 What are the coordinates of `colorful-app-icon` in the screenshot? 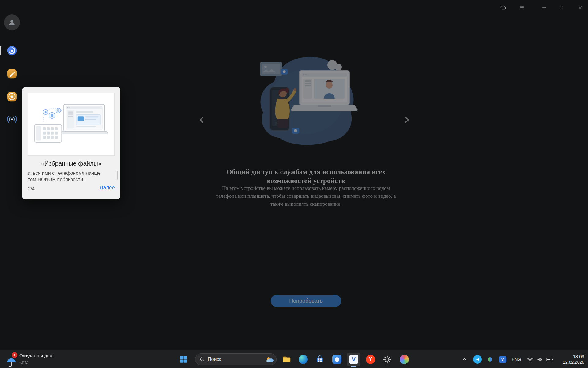 It's located at (404, 359).